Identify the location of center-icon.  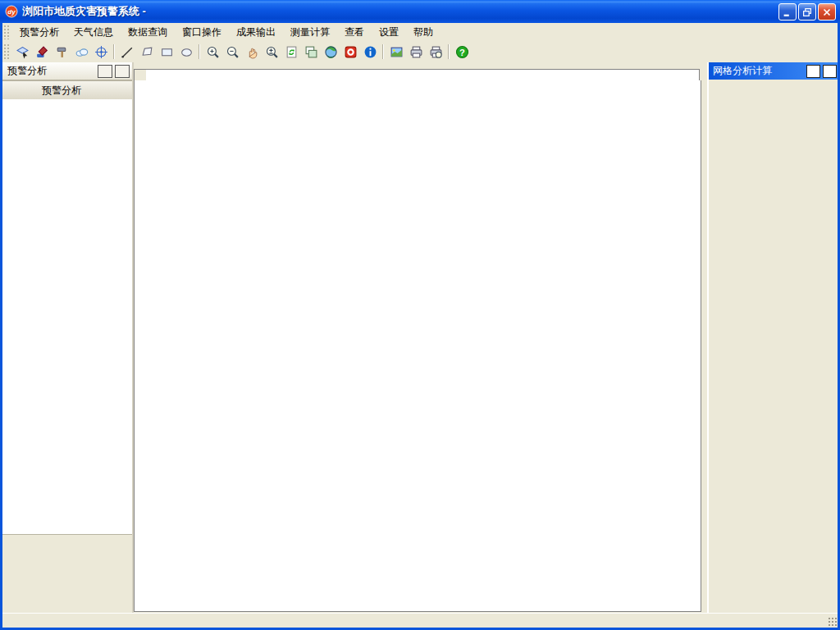
(102, 52).